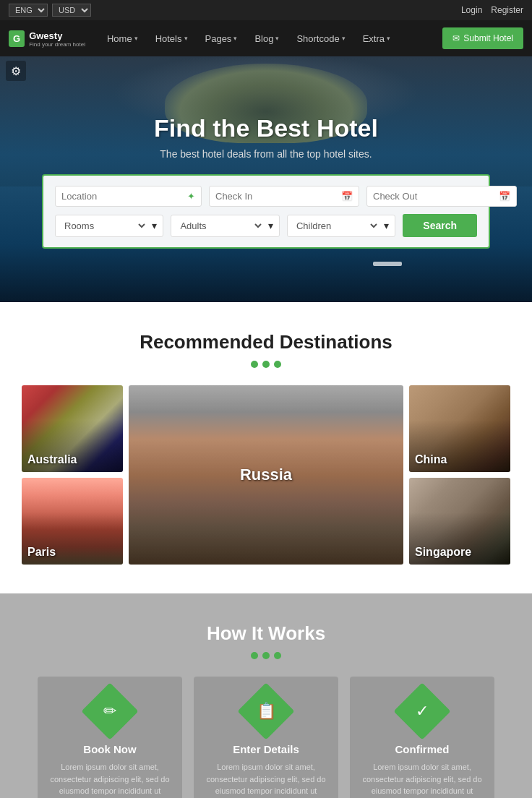  What do you see at coordinates (422, 737) in the screenshot?
I see `how-card-confirmed: ✓ Confirmed Lorem ipsum dolor sit amet, …` at bounding box center [422, 737].